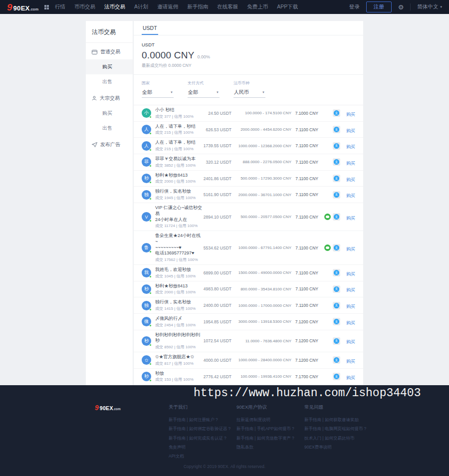 The width and height of the screenshot is (449, 476). Describe the element at coordinates (132, 408) in the screenshot. I see `footer-logo: 9 90EX .com` at that location.